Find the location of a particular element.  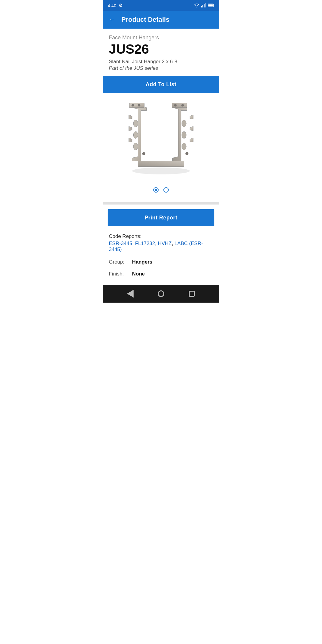

recent-square-icon is located at coordinates (192, 294).